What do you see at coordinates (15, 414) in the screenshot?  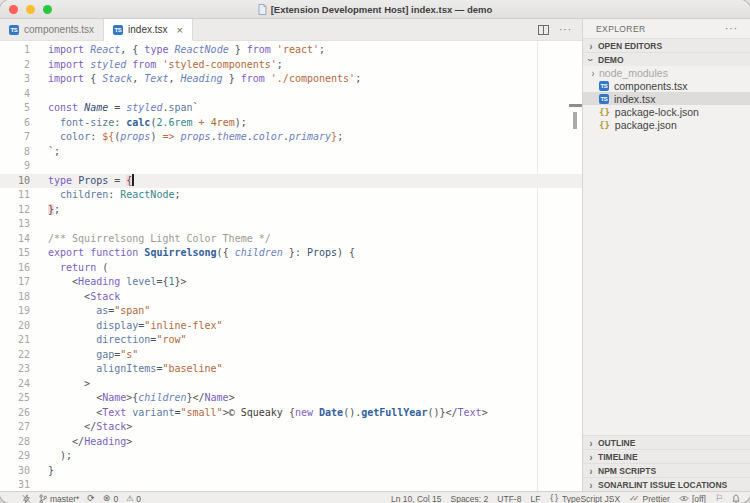 I see `line-number: 26` at bounding box center [15, 414].